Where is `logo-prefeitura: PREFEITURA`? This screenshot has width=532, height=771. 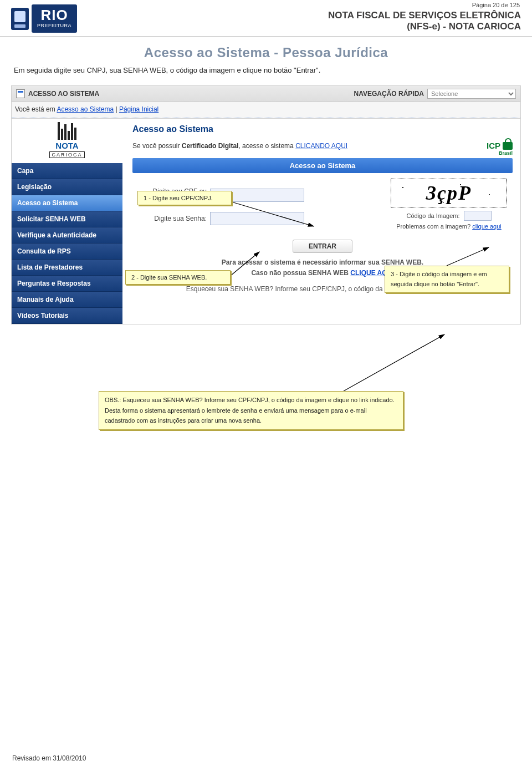 logo-prefeitura: PREFEITURA is located at coordinates (54, 26).